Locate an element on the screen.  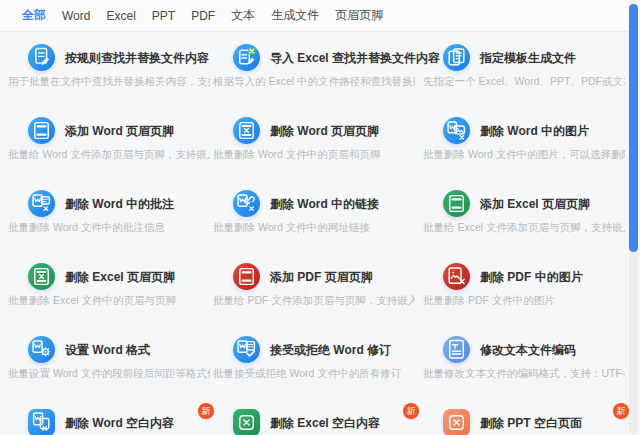
category-tabbar: 全部WordExcelPPTPDF文本生成文件页眉页脚 is located at coordinates (320, 16).